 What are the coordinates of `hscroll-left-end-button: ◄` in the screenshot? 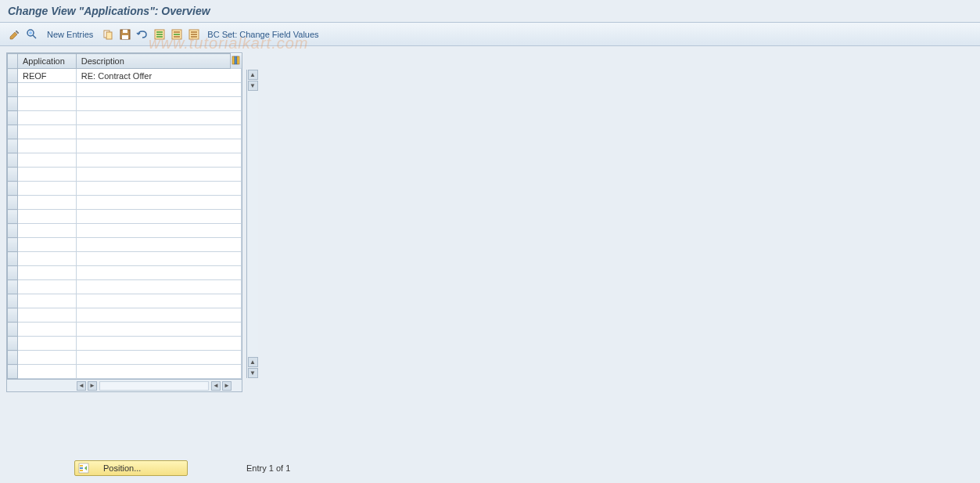 It's located at (216, 386).